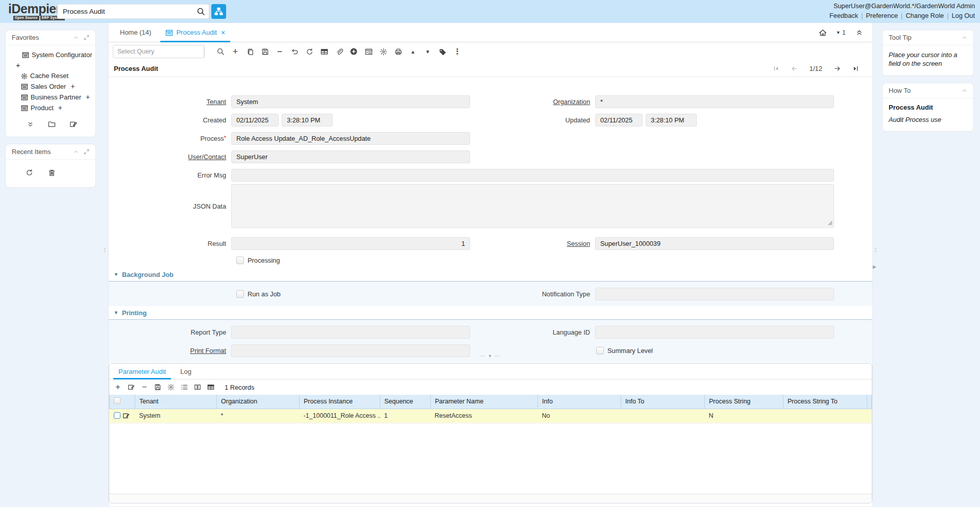 The width and height of the screenshot is (980, 507). Describe the element at coordinates (859, 33) in the screenshot. I see `collapse-all-tabs-icon` at that location.